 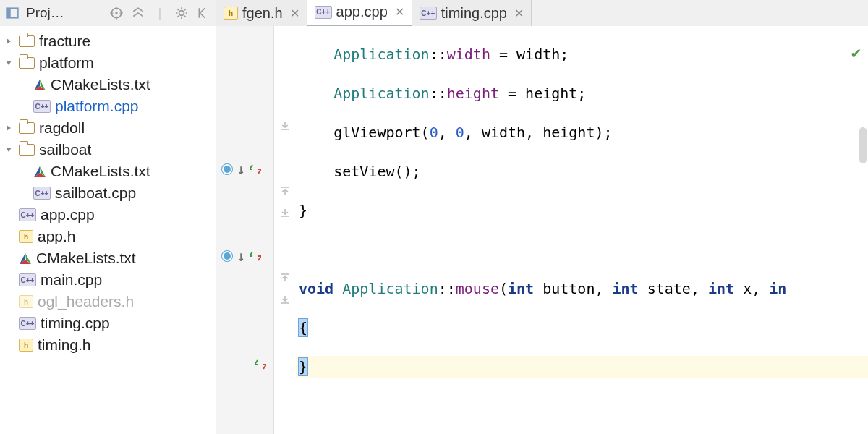 What do you see at coordinates (62, 128) in the screenshot?
I see `tree-item-label: ragdoll` at bounding box center [62, 128].